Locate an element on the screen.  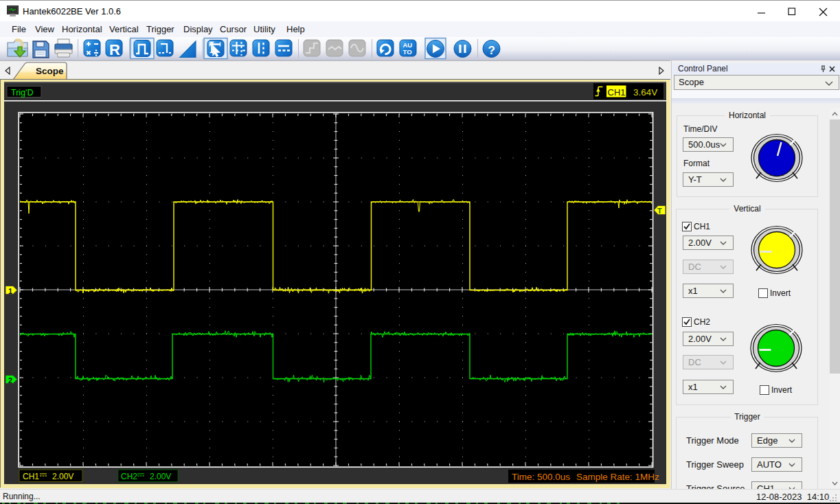
svg-text: R is located at coordinates (115, 49).